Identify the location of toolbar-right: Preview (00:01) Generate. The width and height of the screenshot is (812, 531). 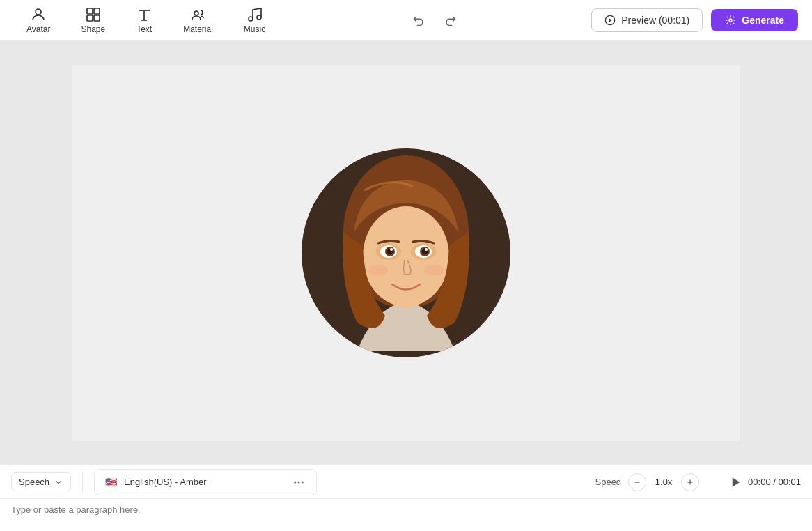
(695, 20).